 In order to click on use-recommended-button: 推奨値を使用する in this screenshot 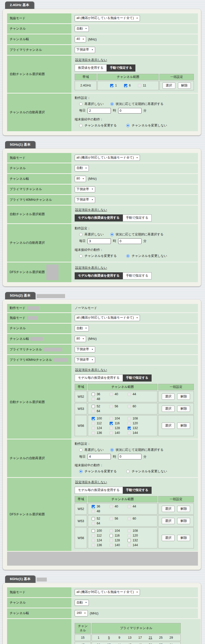, I will do `click(91, 68)`.